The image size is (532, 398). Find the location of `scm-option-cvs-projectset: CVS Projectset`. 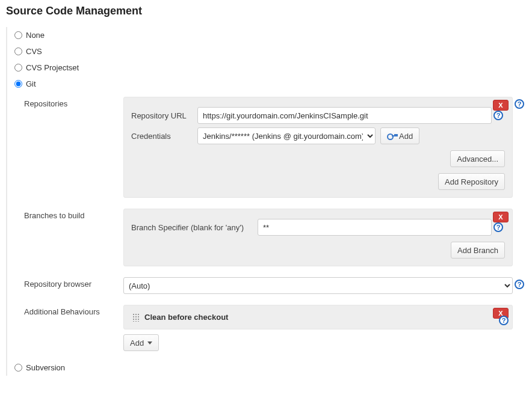

scm-option-cvs-projectset: CVS Projectset is located at coordinates (269, 67).